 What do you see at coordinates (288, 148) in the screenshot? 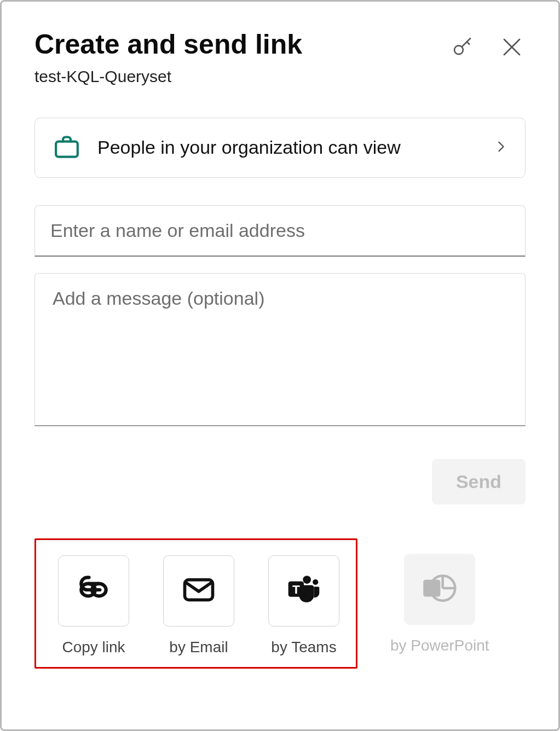
I see `permission-text: People in your organization can view` at bounding box center [288, 148].